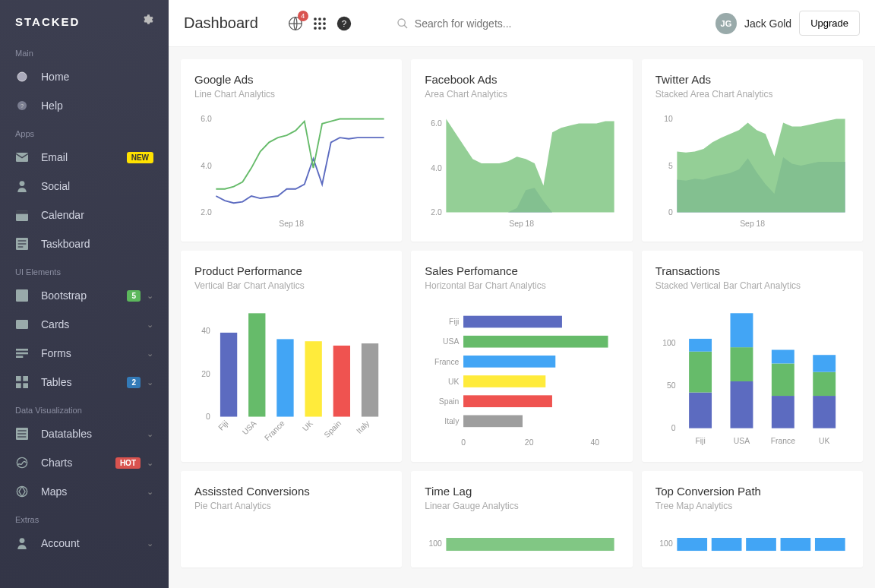 This screenshot has height=588, width=875. What do you see at coordinates (292, 378) in the screenshot?
I see `chart-product: 02040FijiUSAFranceUKSpainItaly` at bounding box center [292, 378].